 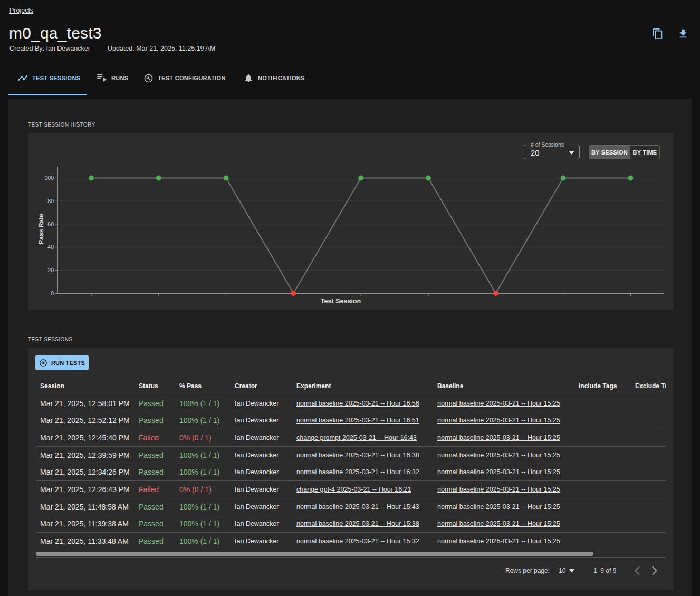 What do you see at coordinates (51, 224) in the screenshot?
I see `svg-text: 60` at bounding box center [51, 224].